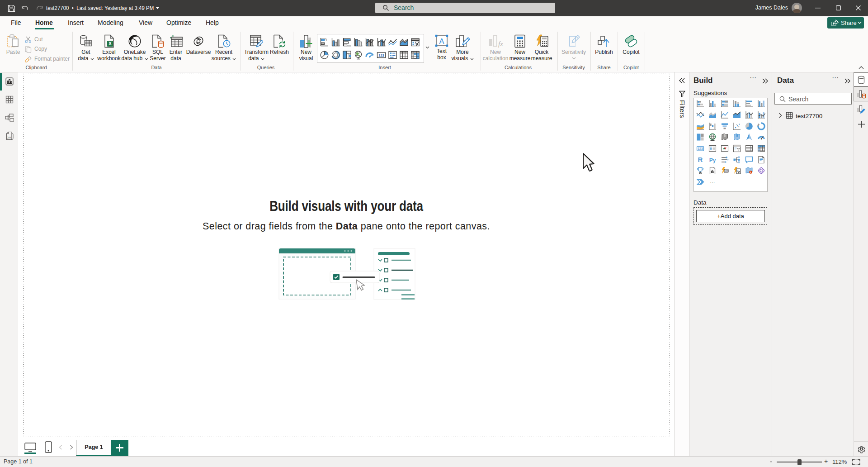 Image resolution: width=868 pixels, height=467 pixels. Describe the element at coordinates (500, 44) in the screenshot. I see `svg-text: fx` at that location.